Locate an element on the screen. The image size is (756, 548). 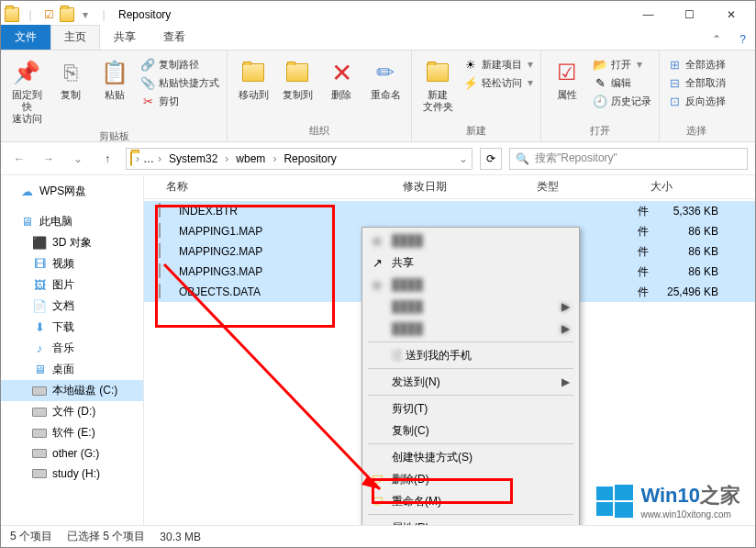
ctx-item-rename: 🛡重命名(M) is located at coordinates (471, 501).